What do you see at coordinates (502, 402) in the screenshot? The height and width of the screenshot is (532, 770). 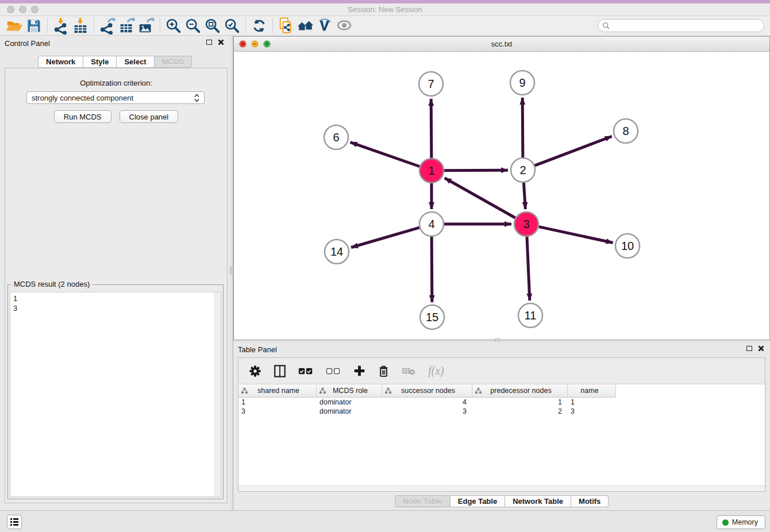 I see `table-row: 1dominator411` at bounding box center [502, 402].